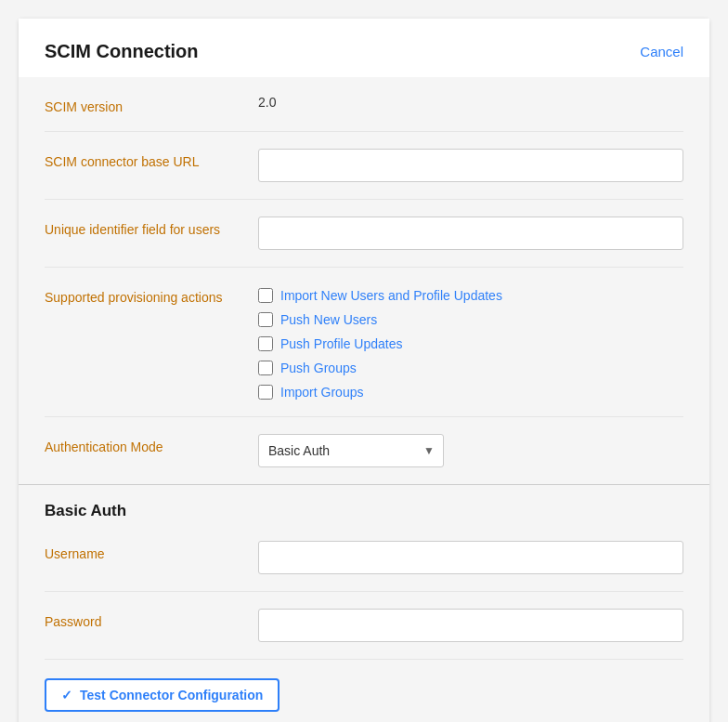  I want to click on auth-mode-row: Authentication Mode Basic Auth HTTP Head…, so click(364, 451).